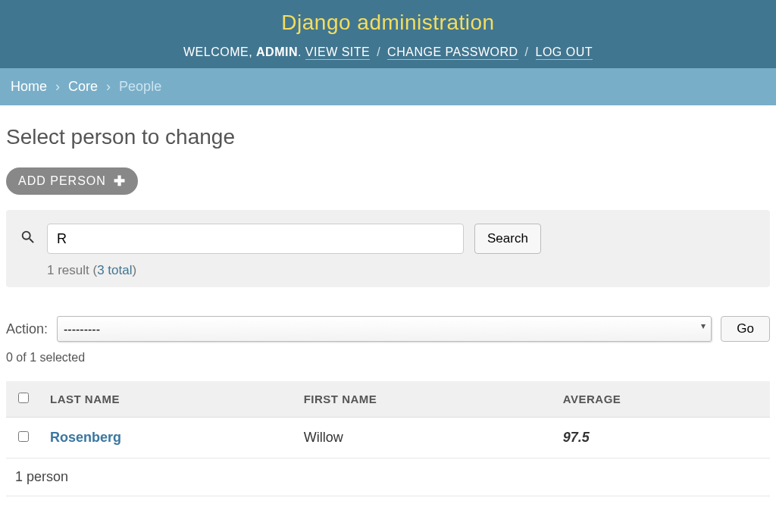  Describe the element at coordinates (83, 86) in the screenshot. I see `breadcrumb-app: Core` at that location.